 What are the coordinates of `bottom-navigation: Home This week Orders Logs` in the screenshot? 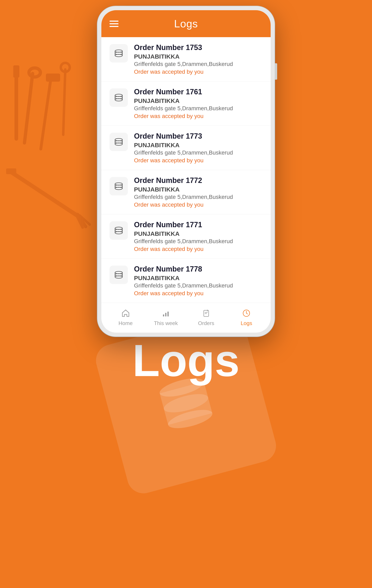 It's located at (186, 318).